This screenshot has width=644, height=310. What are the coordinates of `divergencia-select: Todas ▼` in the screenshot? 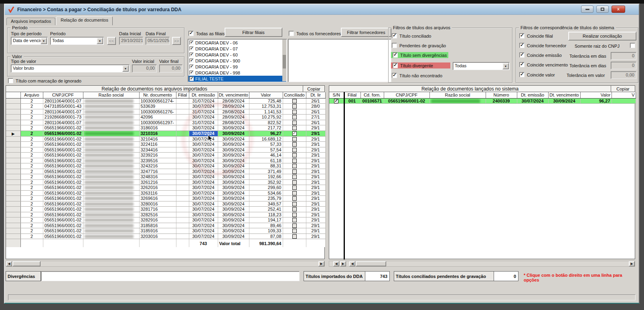 It's located at (481, 66).